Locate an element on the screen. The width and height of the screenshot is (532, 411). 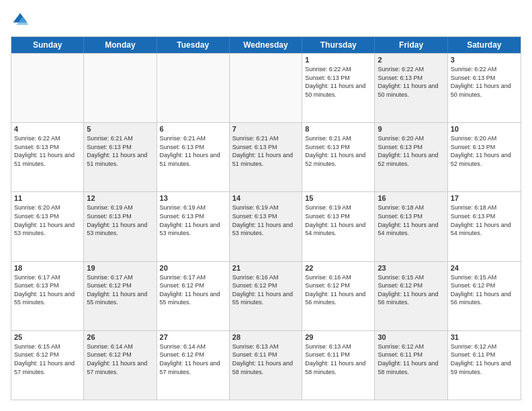
day-number: 25 is located at coordinates (47, 337).